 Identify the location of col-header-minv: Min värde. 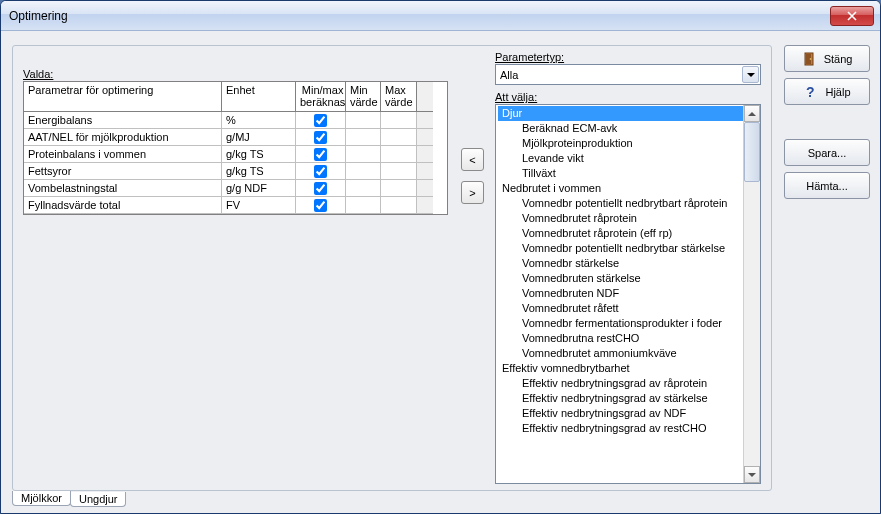
(364, 97).